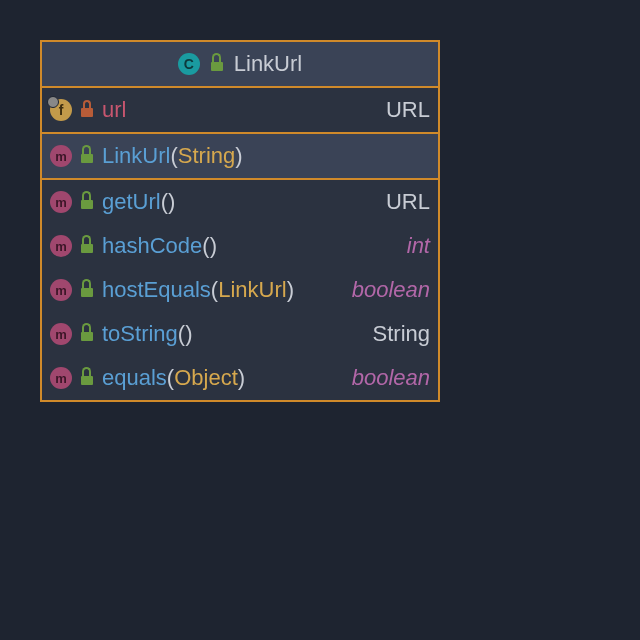 This screenshot has width=640, height=640. What do you see at coordinates (240, 156) in the screenshot?
I see `constructor-row: m LinkUrl(String)` at bounding box center [240, 156].